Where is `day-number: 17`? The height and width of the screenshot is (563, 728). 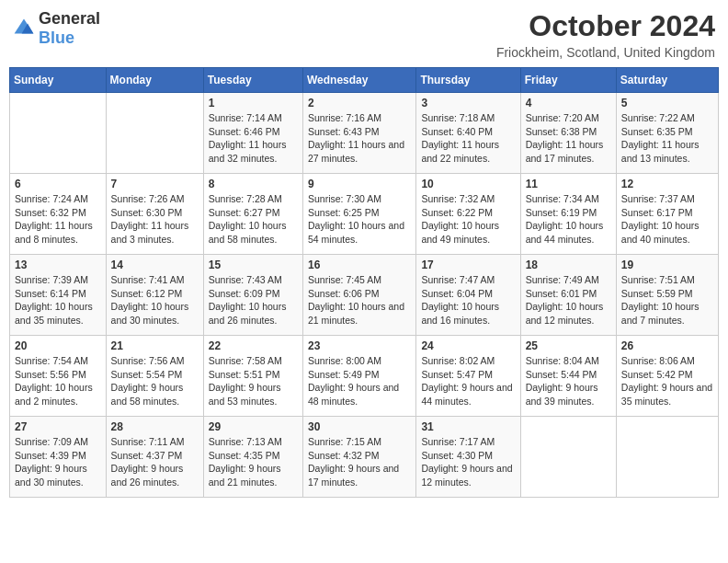 day-number: 17 is located at coordinates (468, 265).